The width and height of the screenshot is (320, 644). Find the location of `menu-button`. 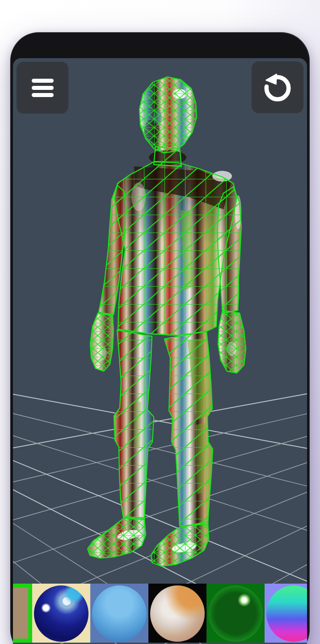

menu-button is located at coordinates (42, 88).